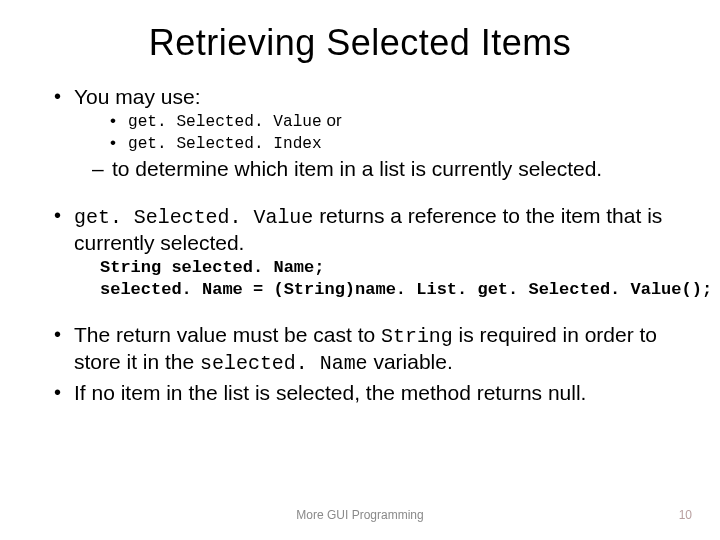  I want to click on text-post: variable., so click(410, 362).